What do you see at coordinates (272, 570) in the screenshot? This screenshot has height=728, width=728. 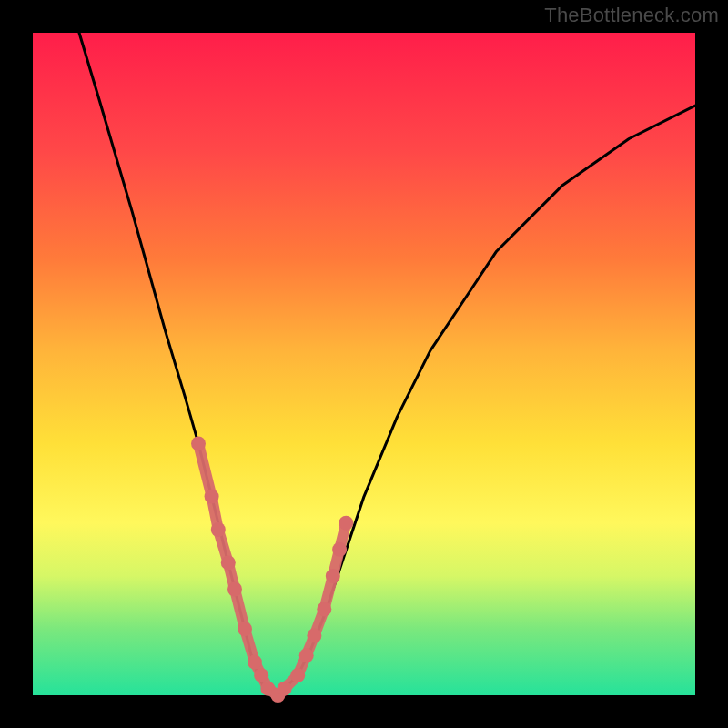 I see `marker-underlay` at bounding box center [272, 570].